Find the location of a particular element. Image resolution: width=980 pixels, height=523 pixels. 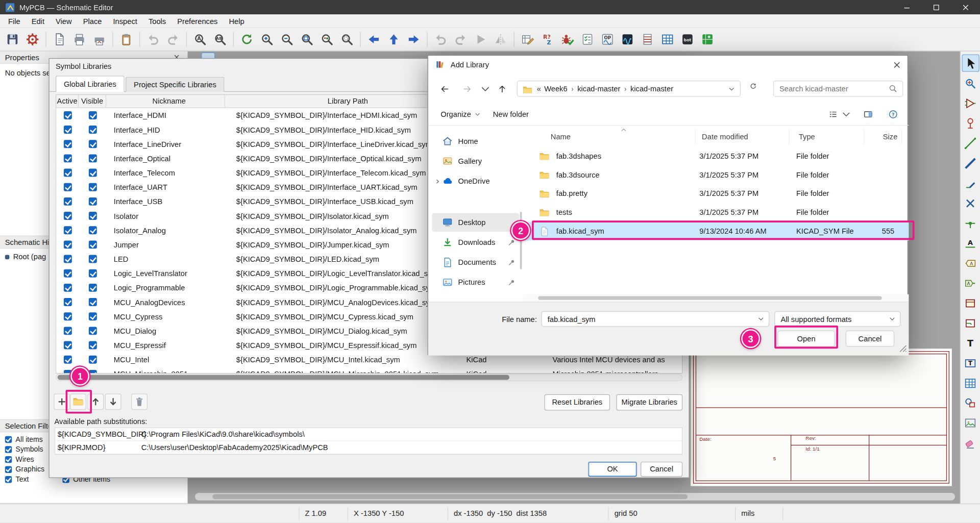

zoom-objects-button is located at coordinates (327, 39).